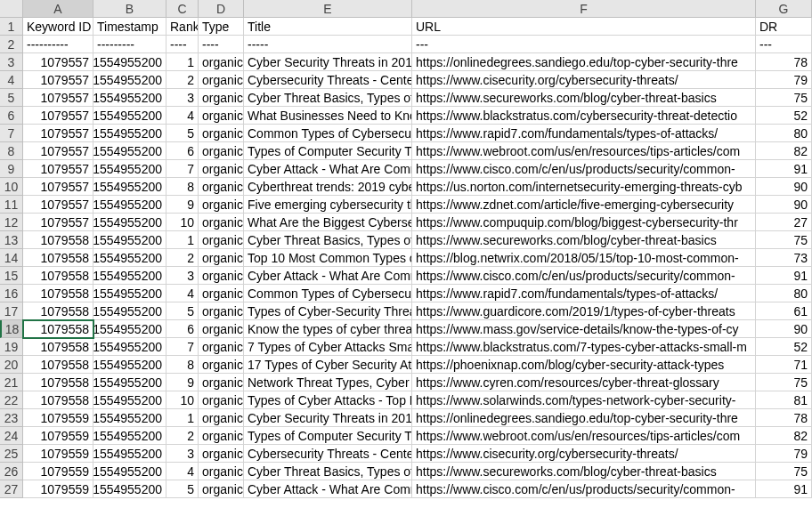  I want to click on cell-A25: 1079559, so click(59, 454).